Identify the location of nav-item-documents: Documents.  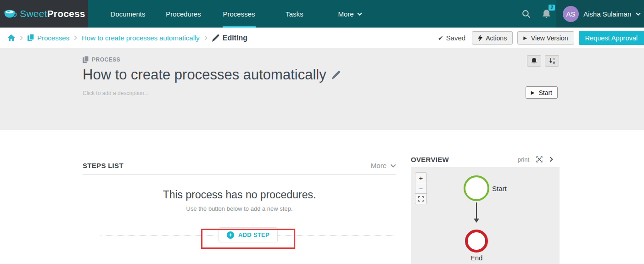
(128, 14).